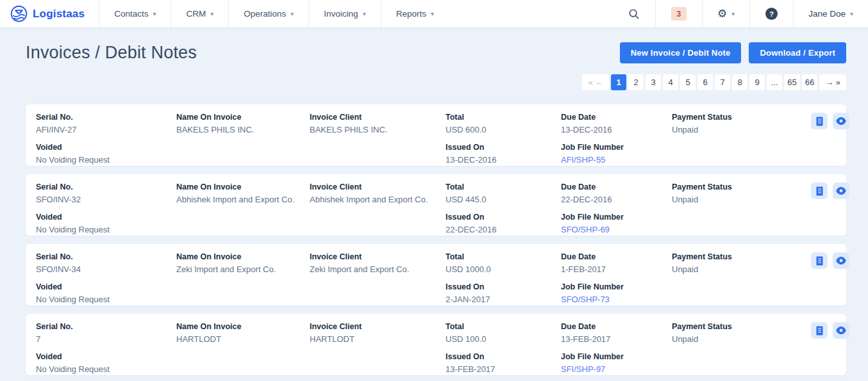  What do you see at coordinates (810, 82) in the screenshot?
I see `pagination-page-66: 66` at bounding box center [810, 82].